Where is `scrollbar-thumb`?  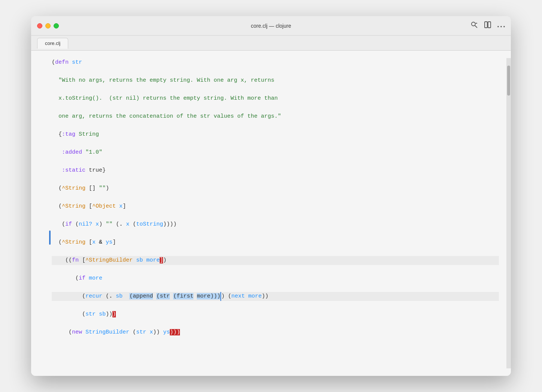
scrollbar-thumb is located at coordinates (509, 81).